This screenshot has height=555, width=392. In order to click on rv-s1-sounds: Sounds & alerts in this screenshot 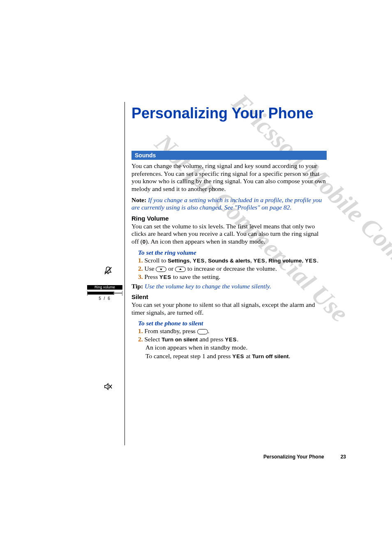, I will do `click(229, 260)`.